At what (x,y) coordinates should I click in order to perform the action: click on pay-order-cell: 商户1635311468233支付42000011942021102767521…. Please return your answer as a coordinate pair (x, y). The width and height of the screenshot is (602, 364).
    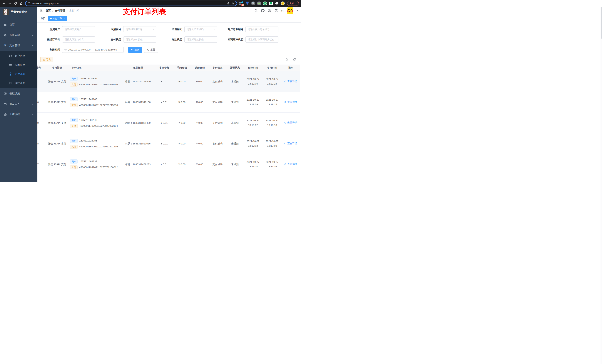
    Looking at the image, I should click on (95, 165).